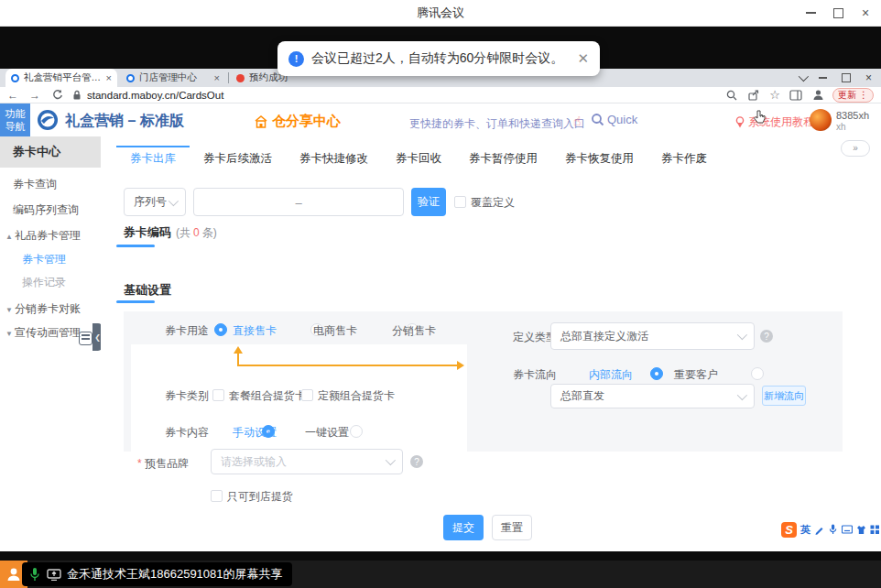 Image resolution: width=881 pixels, height=588 pixels. Describe the element at coordinates (865, 13) in the screenshot. I see `close-button: ×` at that location.